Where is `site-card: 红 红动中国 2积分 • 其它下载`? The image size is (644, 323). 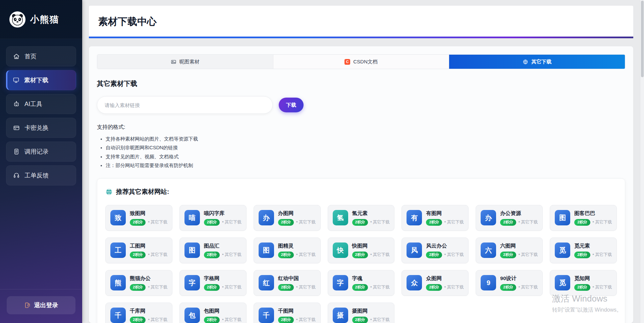 site-card: 红 红动中国 2积分 • 其它下载 is located at coordinates (287, 283).